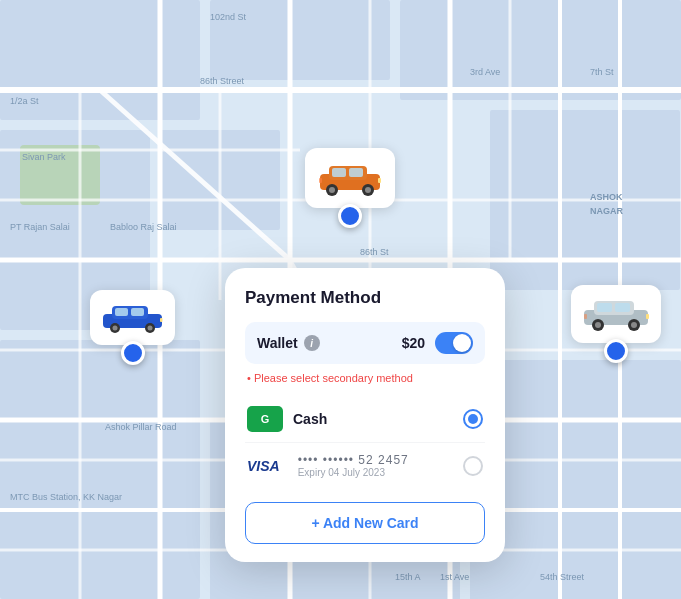 This screenshot has height=599, width=681. What do you see at coordinates (616, 351) in the screenshot?
I see `car-pin-silver` at bounding box center [616, 351].